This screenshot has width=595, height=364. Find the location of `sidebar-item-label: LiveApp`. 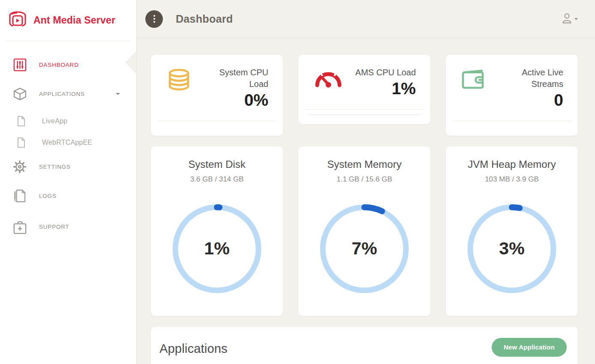

sidebar-item-label: LiveApp is located at coordinates (55, 121).